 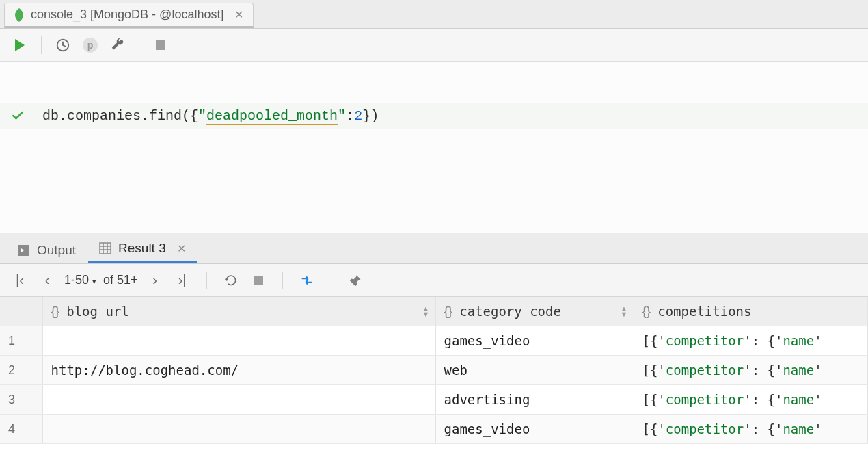 I want to click on p-badge-icon: p, so click(x=90, y=45).